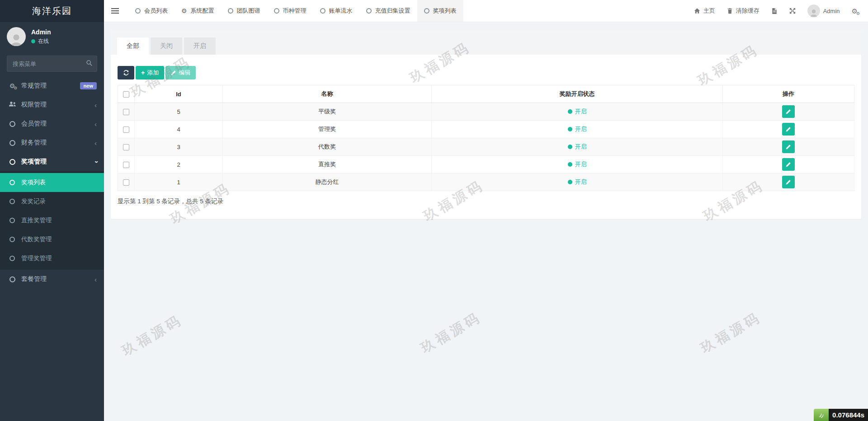 This screenshot has height=421, width=868. I want to click on sidebar-subitem: 发奖记录, so click(52, 201).